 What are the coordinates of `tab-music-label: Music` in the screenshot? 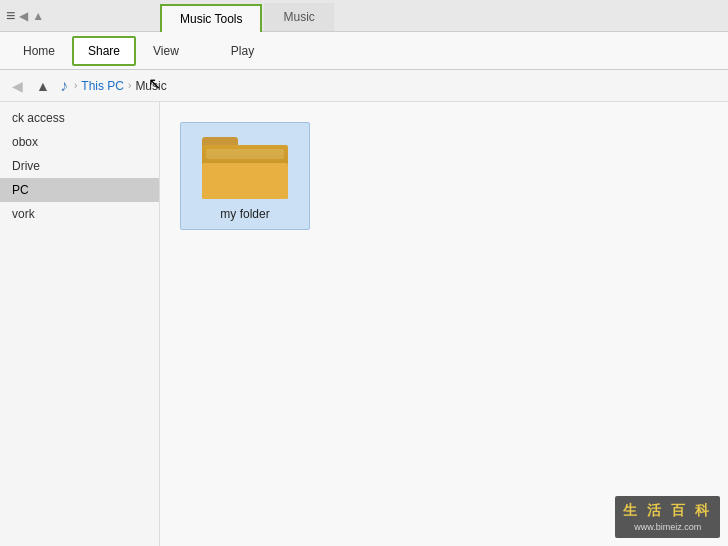 It's located at (298, 17).